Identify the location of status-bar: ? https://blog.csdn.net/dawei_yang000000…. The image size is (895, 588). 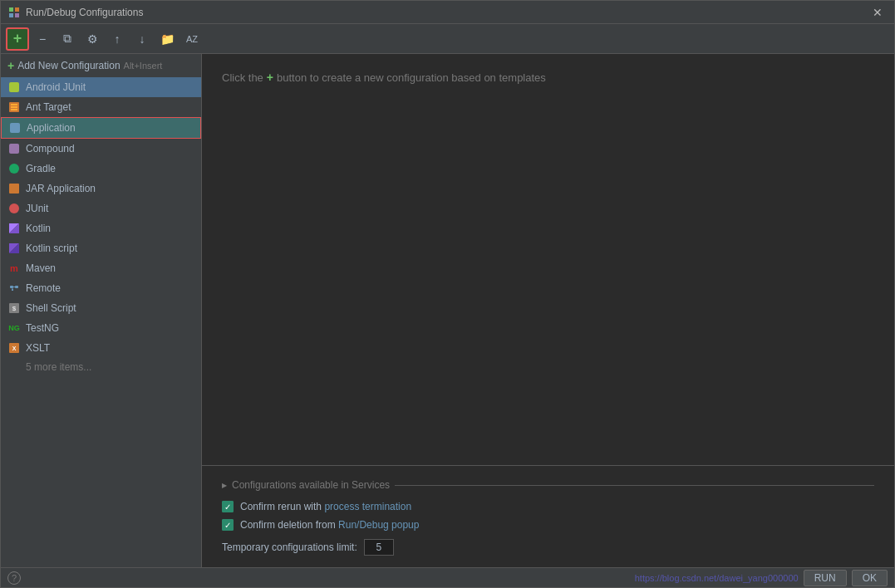
(447, 577).